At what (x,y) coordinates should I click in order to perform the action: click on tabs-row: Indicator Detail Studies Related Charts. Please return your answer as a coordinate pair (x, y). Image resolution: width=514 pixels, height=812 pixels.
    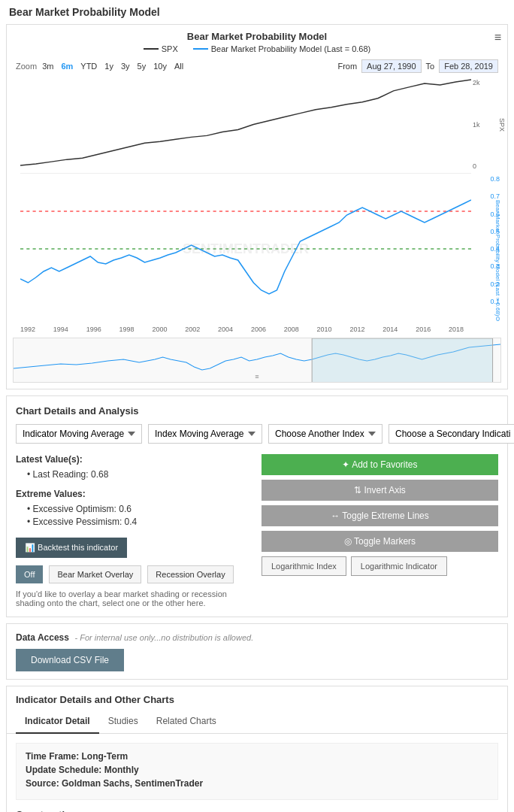
    Looking at the image, I should click on (257, 722).